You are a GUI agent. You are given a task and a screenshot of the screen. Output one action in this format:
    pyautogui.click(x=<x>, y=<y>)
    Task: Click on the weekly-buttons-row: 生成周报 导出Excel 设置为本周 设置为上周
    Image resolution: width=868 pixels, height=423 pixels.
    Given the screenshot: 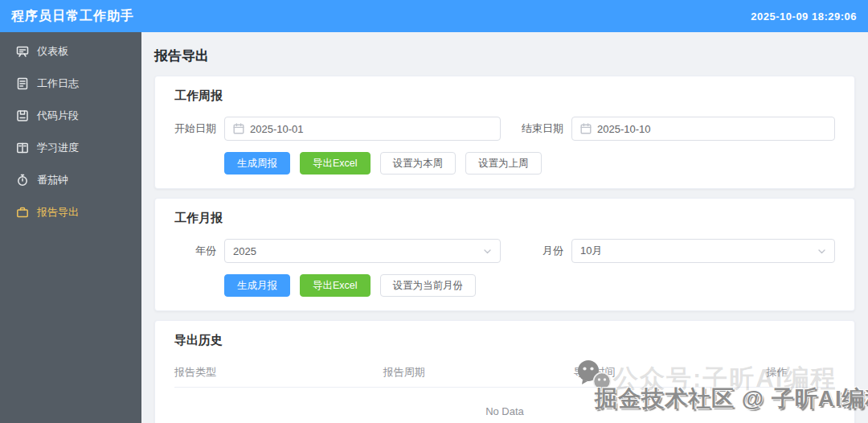 What is the action you would take?
    pyautogui.click(x=530, y=163)
    